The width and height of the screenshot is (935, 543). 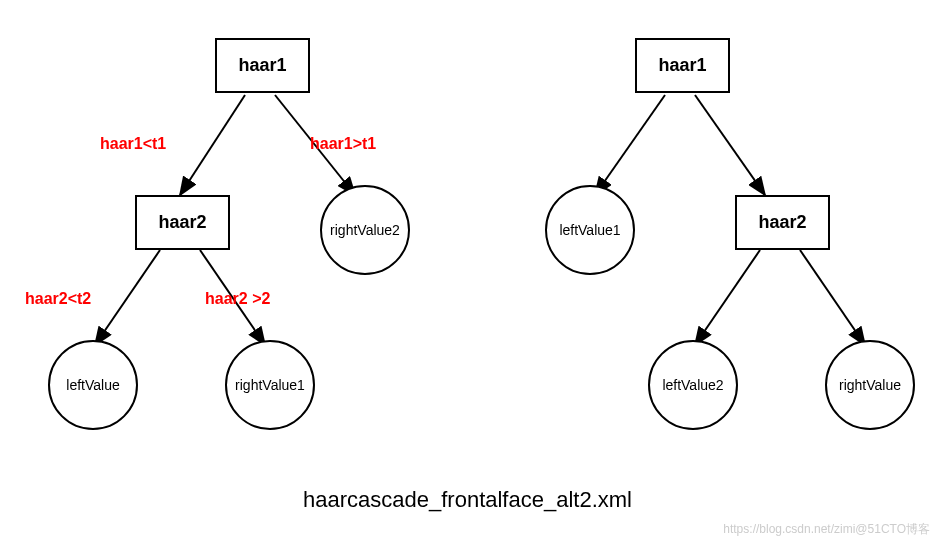 I want to click on tree2-right-child-label: haar2, so click(x=782, y=222).